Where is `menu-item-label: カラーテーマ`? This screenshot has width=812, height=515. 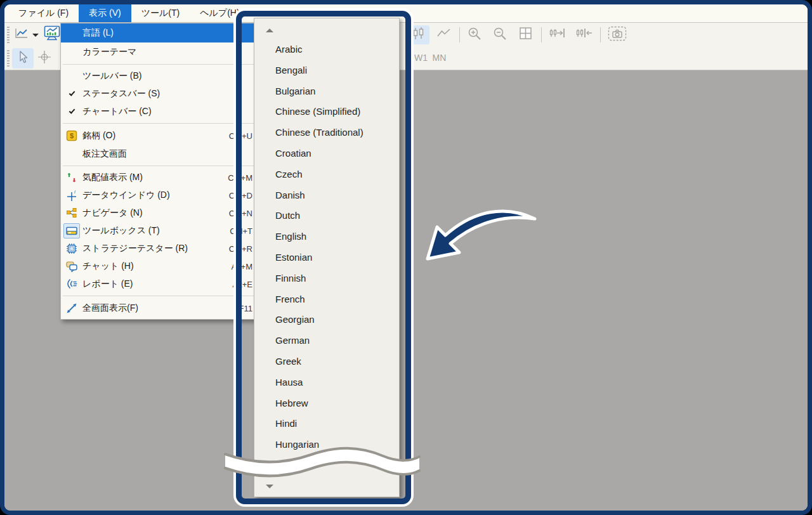
menu-item-label: カラーテーマ is located at coordinates (167, 52).